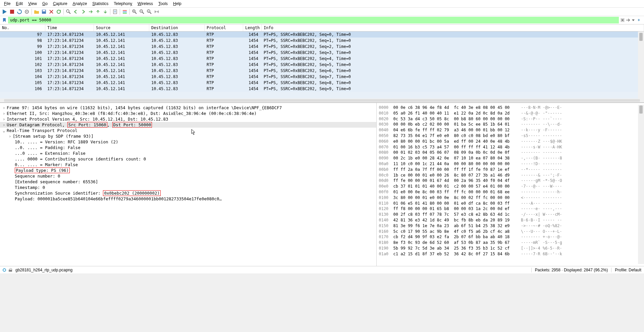 The height and width of the screenshot is (332, 644). I want to click on hex-row: 0110 01 06 e5 01 41 80 00 00 01 e0 df ca…, so click(511, 204).